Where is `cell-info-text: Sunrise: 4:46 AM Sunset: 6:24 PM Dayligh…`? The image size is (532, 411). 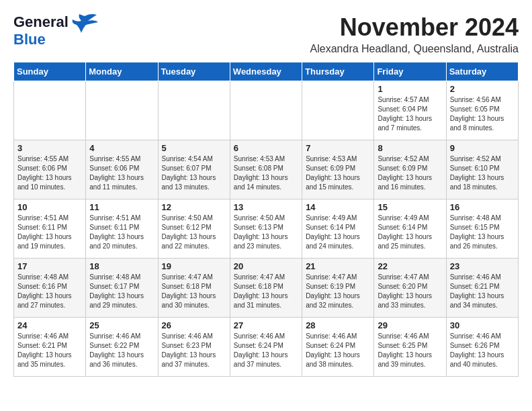
cell-info-text: Sunrise: 4:46 AM Sunset: 6:24 PM Dayligh… is located at coordinates (338, 351).